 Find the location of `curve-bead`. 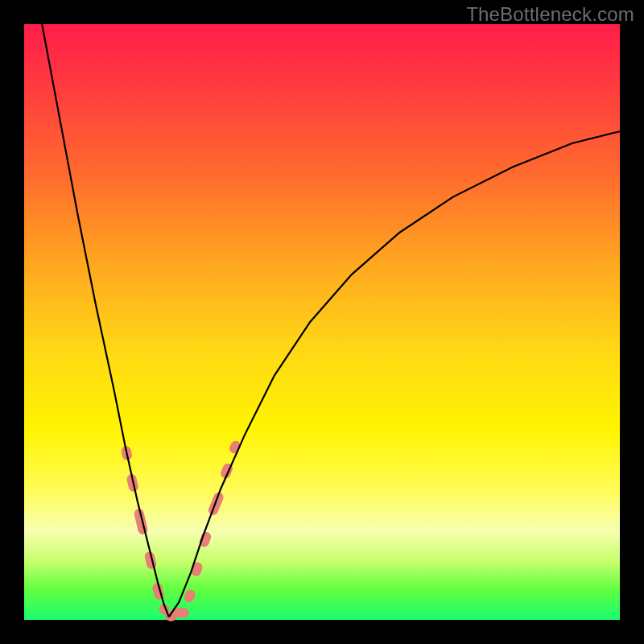

curve-bead is located at coordinates (190, 596).